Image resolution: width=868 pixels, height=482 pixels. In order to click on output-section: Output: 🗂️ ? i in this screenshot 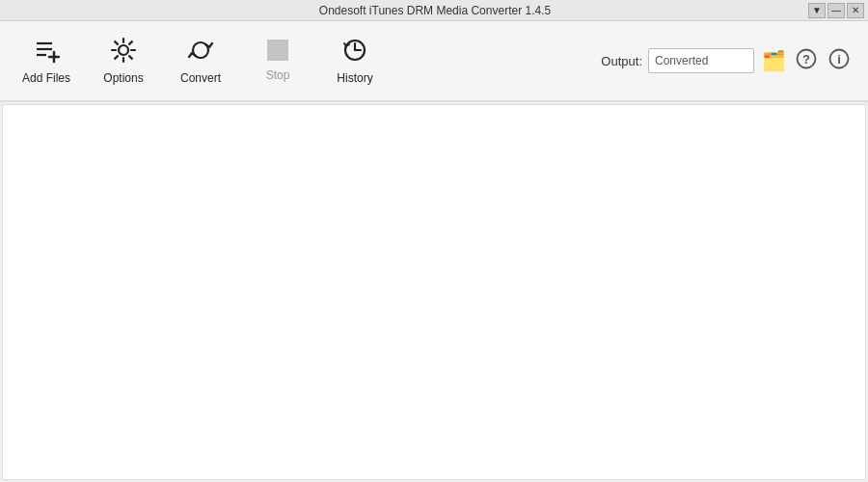, I will do `click(727, 61)`.